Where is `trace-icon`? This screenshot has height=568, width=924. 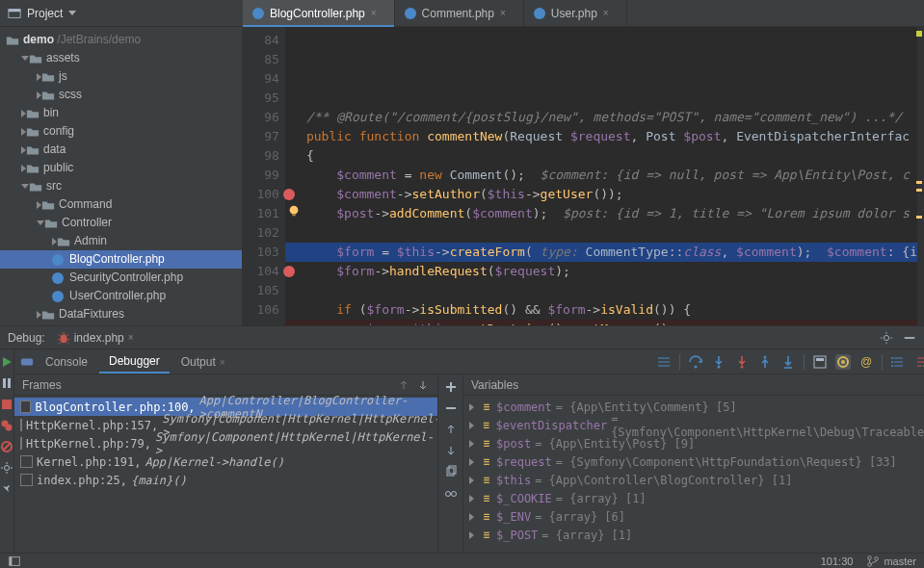
trace-icon is located at coordinates (843, 362).